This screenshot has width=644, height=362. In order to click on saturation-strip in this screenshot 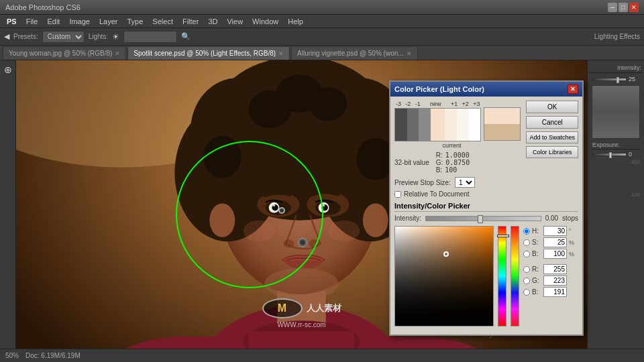, I will do `click(515, 276)`.